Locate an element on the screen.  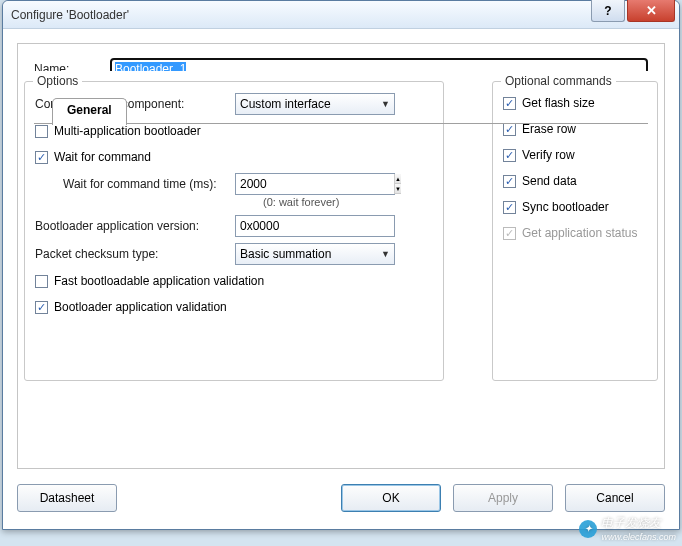
watermark-logo-icon: ✦ is located at coordinates (588, 529).